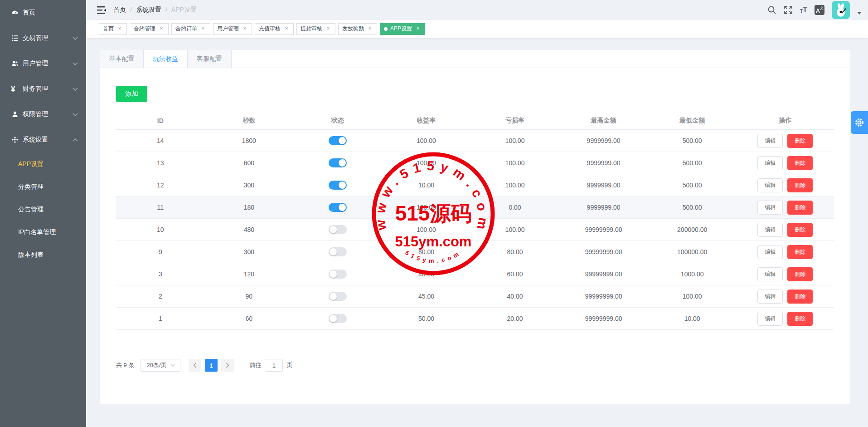 The width and height of the screenshot is (868, 427). What do you see at coordinates (160, 274) in the screenshot?
I see `cell-id: 3` at bounding box center [160, 274].